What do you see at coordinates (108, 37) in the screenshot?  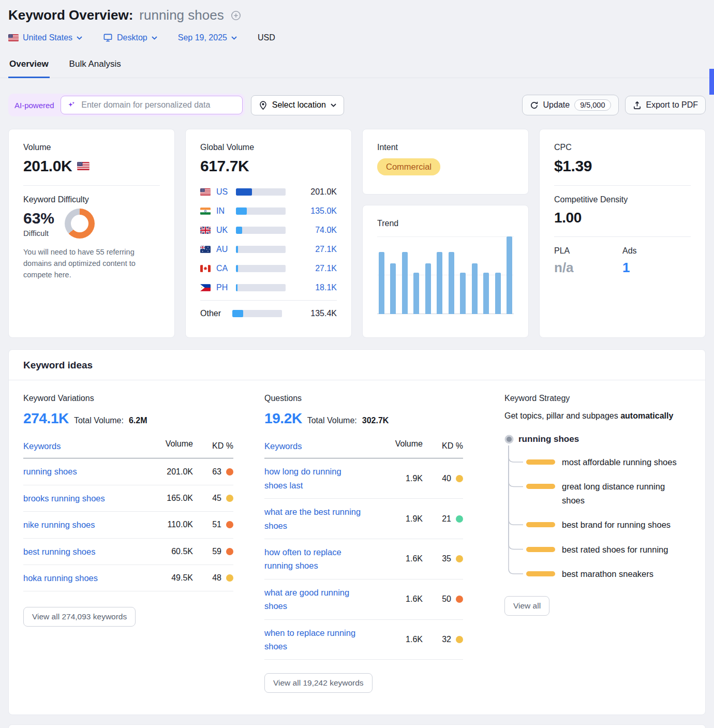 I see `desktop-icon` at bounding box center [108, 37].